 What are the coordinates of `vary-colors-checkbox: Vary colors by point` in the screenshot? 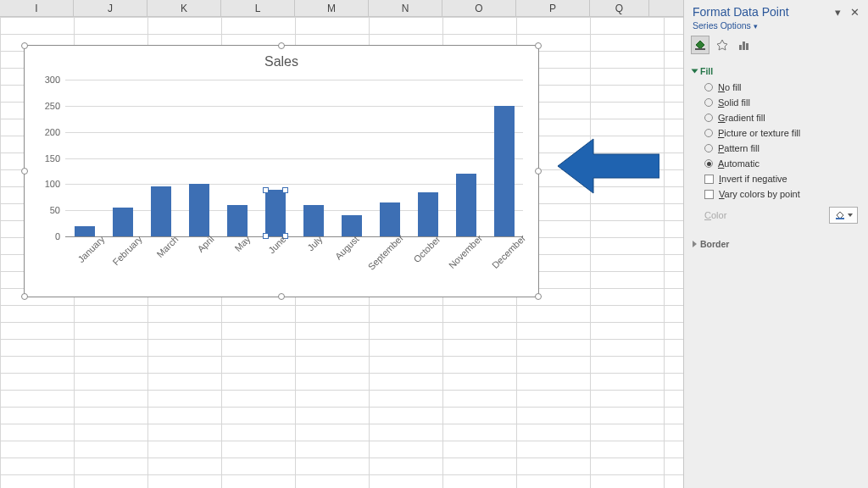 It's located at (776, 194).